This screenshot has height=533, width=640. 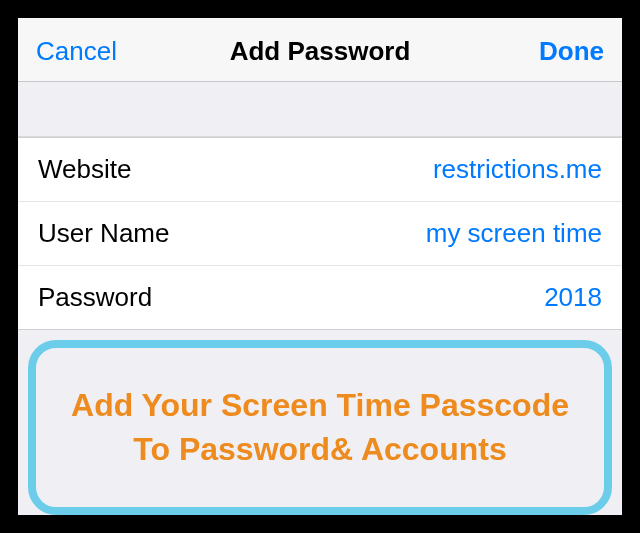 What do you see at coordinates (95, 298) in the screenshot?
I see `password-label: Password` at bounding box center [95, 298].